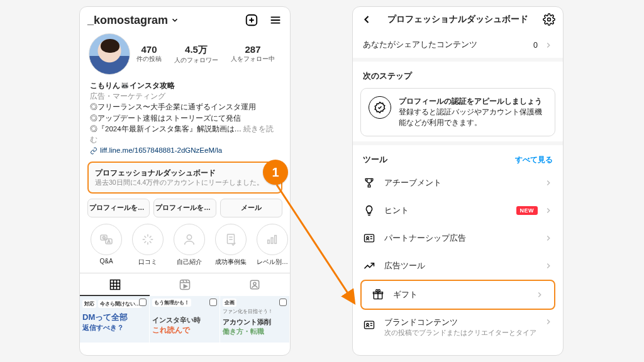 The image size is (644, 362). What do you see at coordinates (255, 332) in the screenshot?
I see `post-text: 働き方・転職` at bounding box center [255, 332].